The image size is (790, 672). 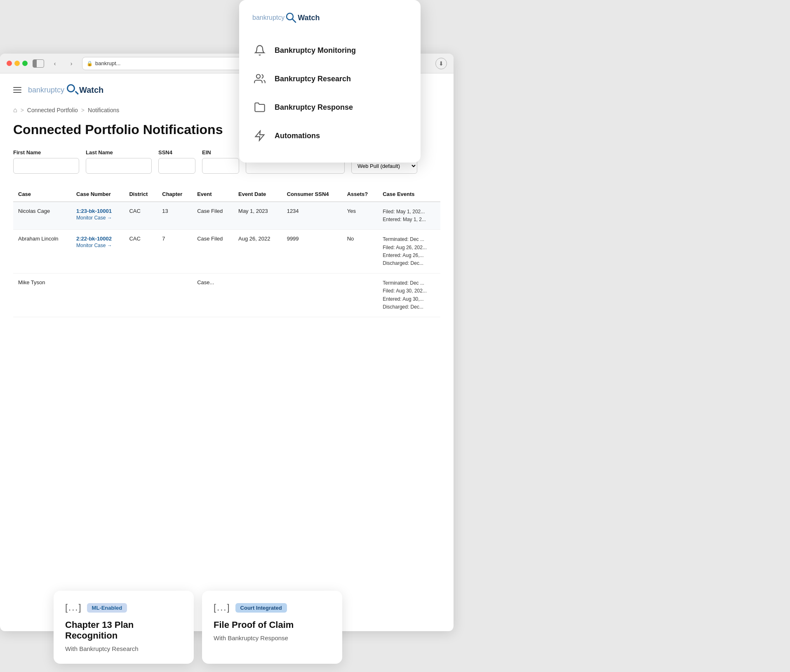 What do you see at coordinates (409, 295) in the screenshot?
I see `case-events-text: Terminated: Dec ...Filed: Aug 30, 202...…` at bounding box center [409, 295].